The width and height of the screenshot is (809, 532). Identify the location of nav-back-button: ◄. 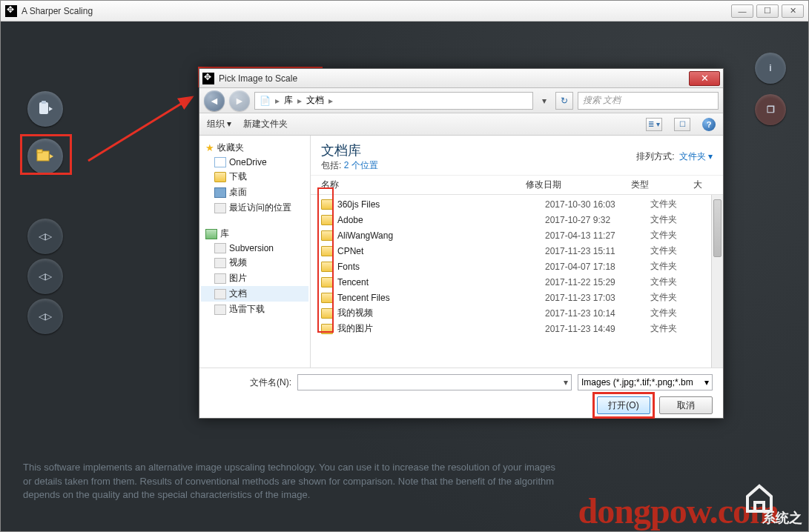
(214, 101).